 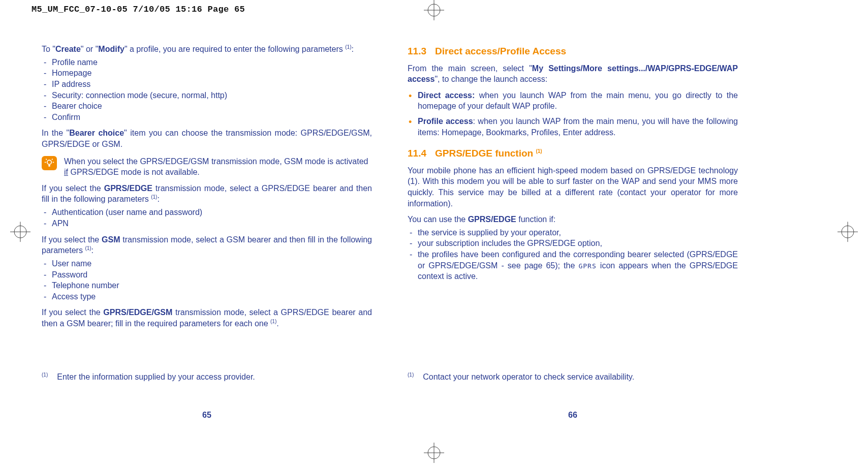 What do you see at coordinates (156, 377) in the screenshot?
I see `footnote-text: Enter the information supplied by your a…` at bounding box center [156, 377].